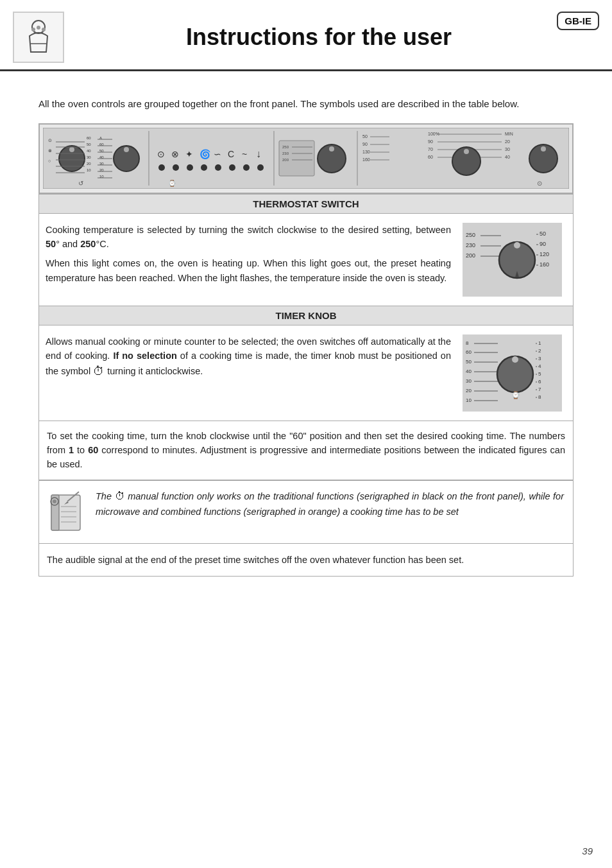 Image resolution: width=612 pixels, height=868 pixels. Describe the element at coordinates (588, 851) in the screenshot. I see `page-number: 39` at that location.